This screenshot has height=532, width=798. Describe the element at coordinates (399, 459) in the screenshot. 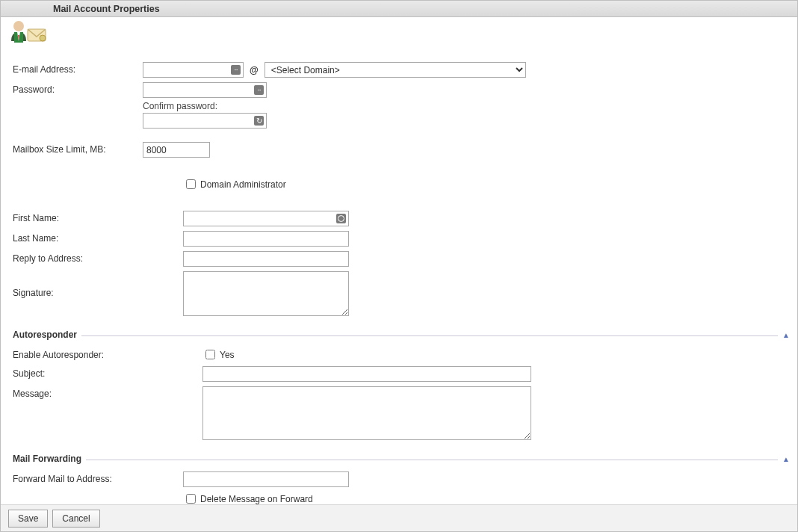

I see `mail-forwarding-section-header: Mail Forwarding ▲` at that location.